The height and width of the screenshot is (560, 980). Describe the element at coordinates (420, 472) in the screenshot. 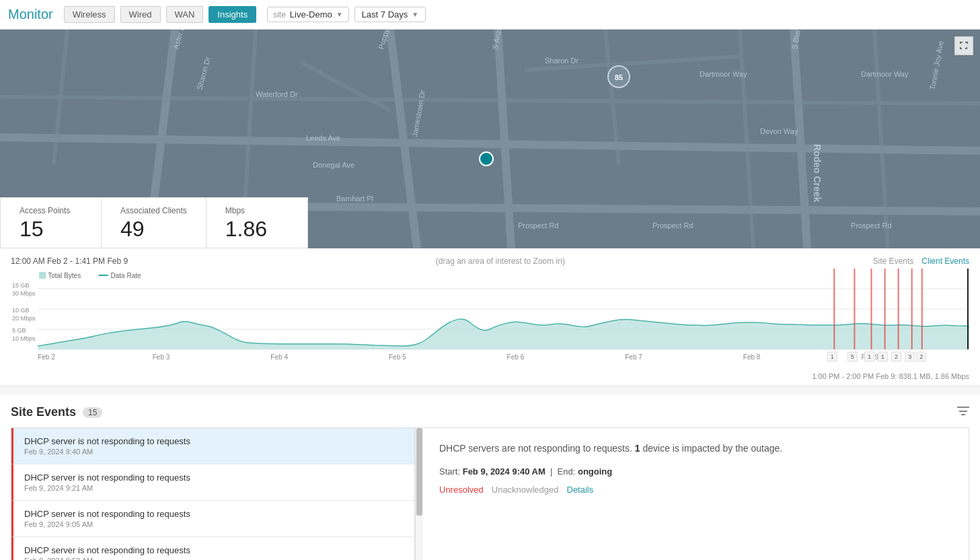

I see `scroll-thumb` at that location.